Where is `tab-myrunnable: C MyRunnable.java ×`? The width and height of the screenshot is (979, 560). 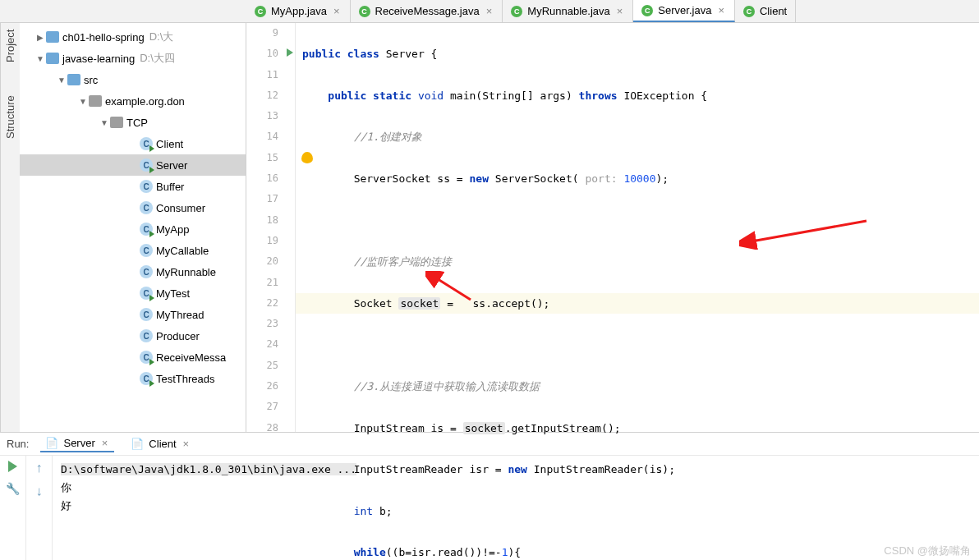 tab-myrunnable: C MyRunnable.java × is located at coordinates (568, 11).